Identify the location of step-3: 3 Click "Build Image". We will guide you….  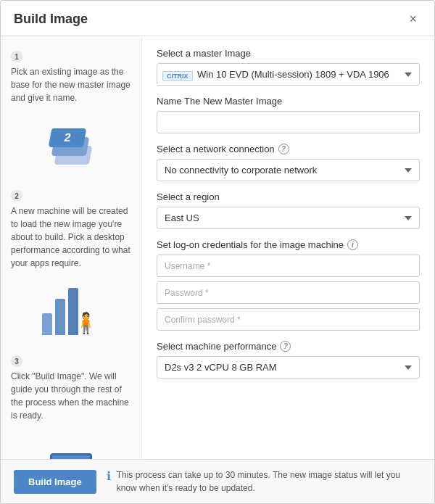
(71, 408).